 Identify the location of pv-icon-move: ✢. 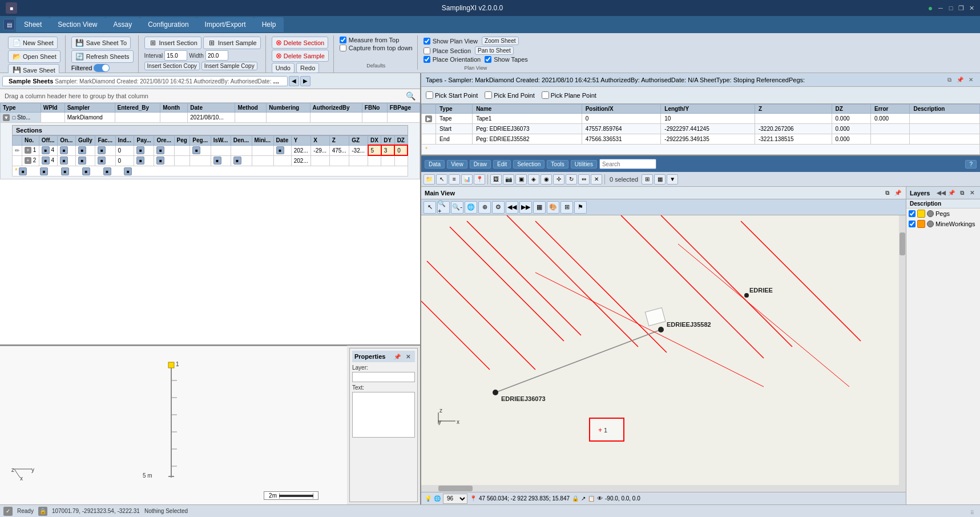
(559, 179).